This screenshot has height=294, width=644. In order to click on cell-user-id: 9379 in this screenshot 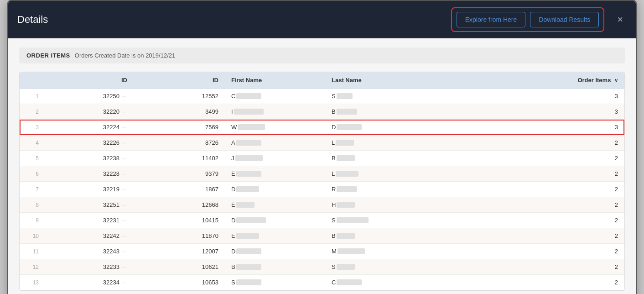, I will do `click(179, 174)`.